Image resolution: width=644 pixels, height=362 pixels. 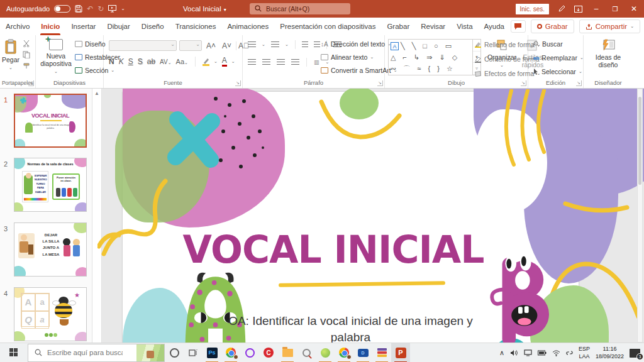 I want to click on bold-button: N, so click(x=112, y=62).